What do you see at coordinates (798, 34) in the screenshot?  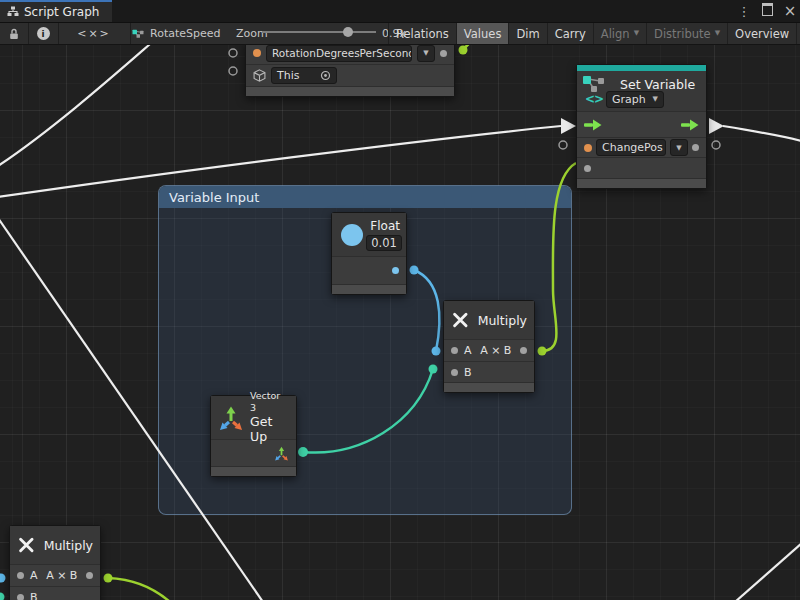 I see `button-full-screen: Full Screen` at bounding box center [798, 34].